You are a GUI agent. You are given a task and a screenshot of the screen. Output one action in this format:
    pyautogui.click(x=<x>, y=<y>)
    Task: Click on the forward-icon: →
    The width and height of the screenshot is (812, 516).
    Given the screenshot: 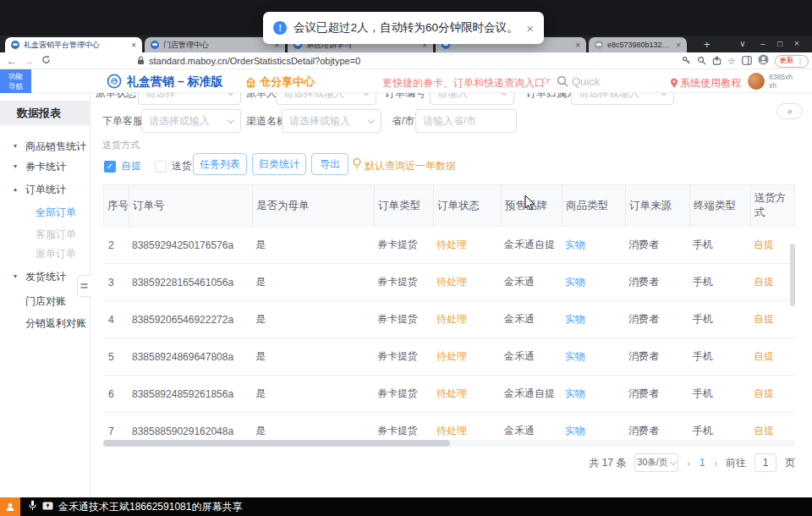 What is the action you would take?
    pyautogui.click(x=29, y=61)
    